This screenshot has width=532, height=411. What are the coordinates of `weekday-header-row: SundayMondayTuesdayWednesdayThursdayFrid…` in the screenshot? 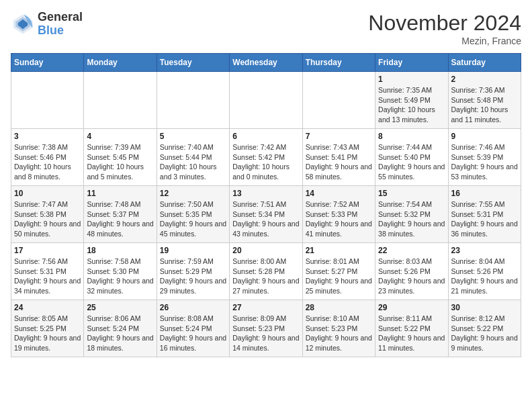 It's located at (266, 63).